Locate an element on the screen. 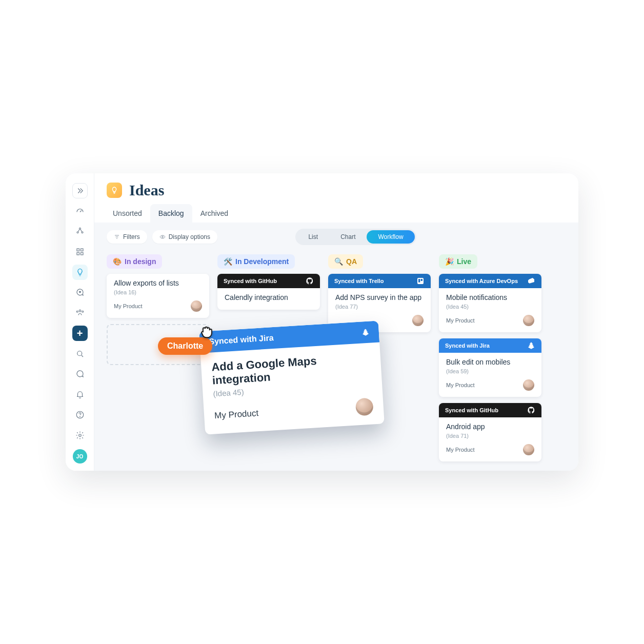 The height and width of the screenshot is (644, 644). chevrons-right-icon is located at coordinates (80, 191).